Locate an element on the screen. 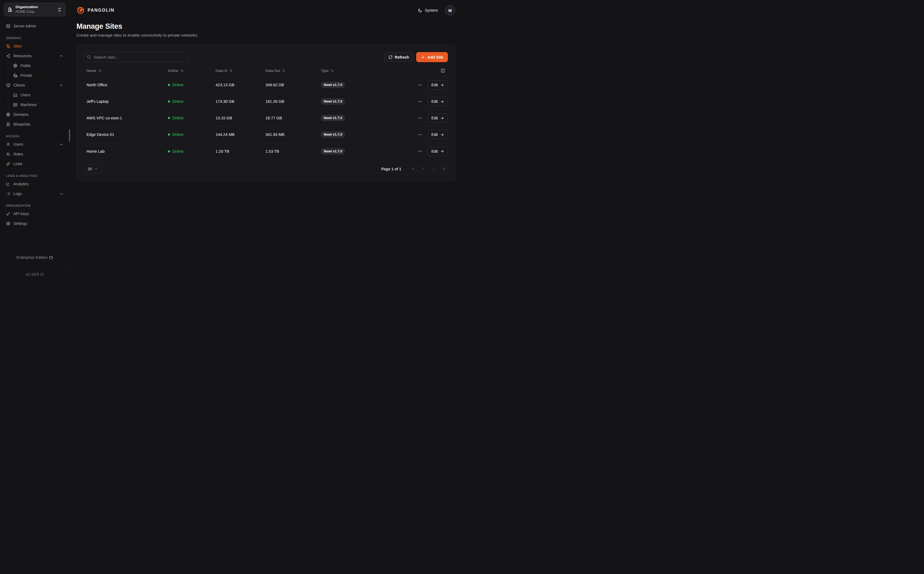  sidebar-item-users: Users is located at coordinates (35, 144).